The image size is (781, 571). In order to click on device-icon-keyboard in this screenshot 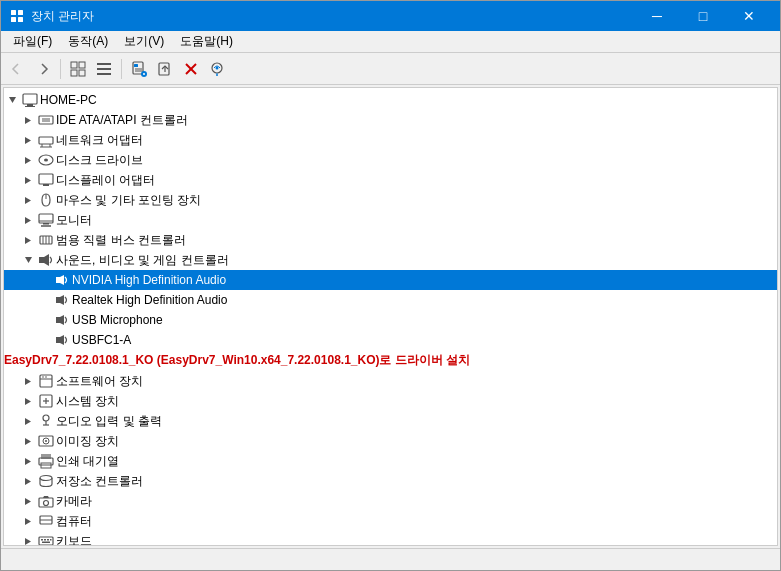, I will do `click(46, 540)`.